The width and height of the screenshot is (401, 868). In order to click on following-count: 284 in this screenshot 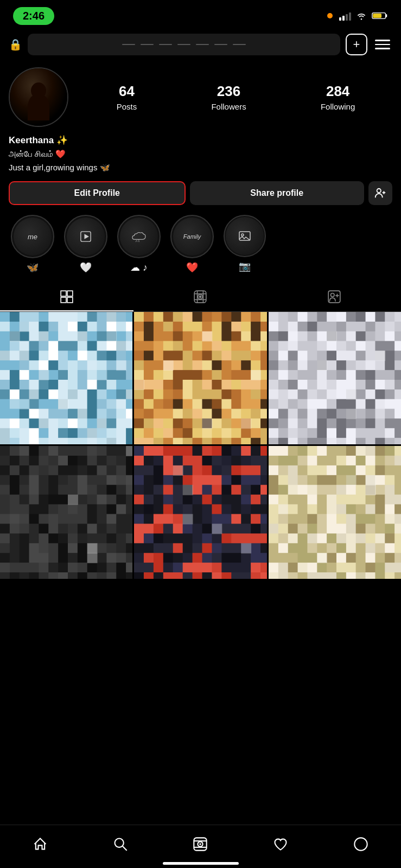, I will do `click(338, 91)`.